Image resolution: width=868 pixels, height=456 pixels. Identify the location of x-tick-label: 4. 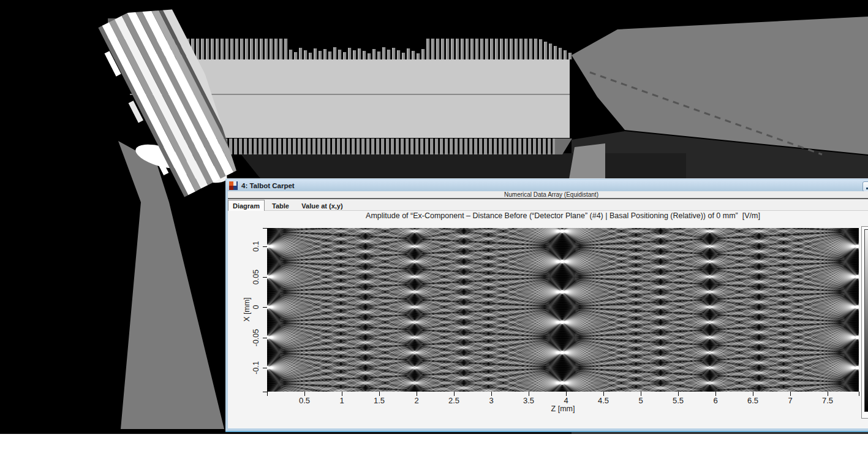
(566, 401).